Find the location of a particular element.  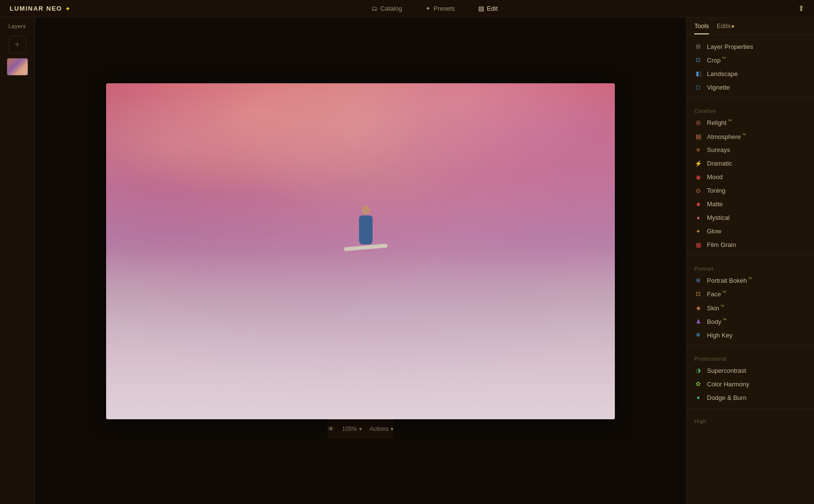

layer-properties-icon: ⊞ is located at coordinates (698, 46).